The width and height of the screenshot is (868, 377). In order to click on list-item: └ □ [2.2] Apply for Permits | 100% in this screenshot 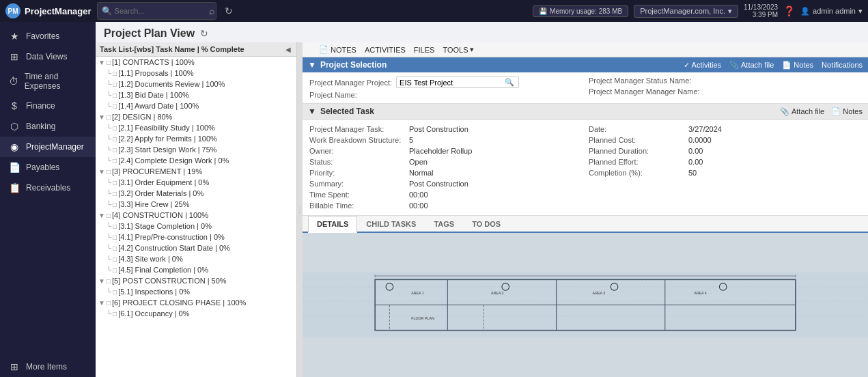, I will do `click(196, 139)`.